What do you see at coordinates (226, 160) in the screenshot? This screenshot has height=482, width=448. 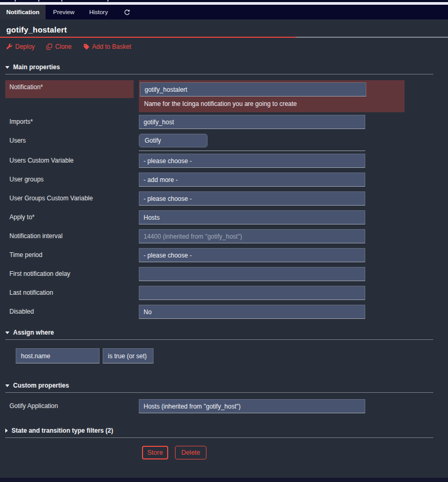 I see `form-row-users-custom-variable: Users Custom Variable - please choose -` at bounding box center [226, 160].